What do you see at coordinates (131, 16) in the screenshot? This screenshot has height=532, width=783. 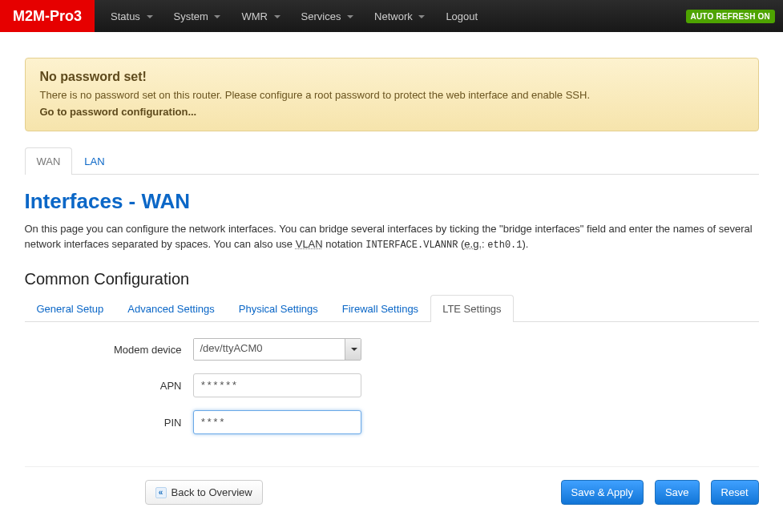 I see `nav-item-status: Status` at bounding box center [131, 16].